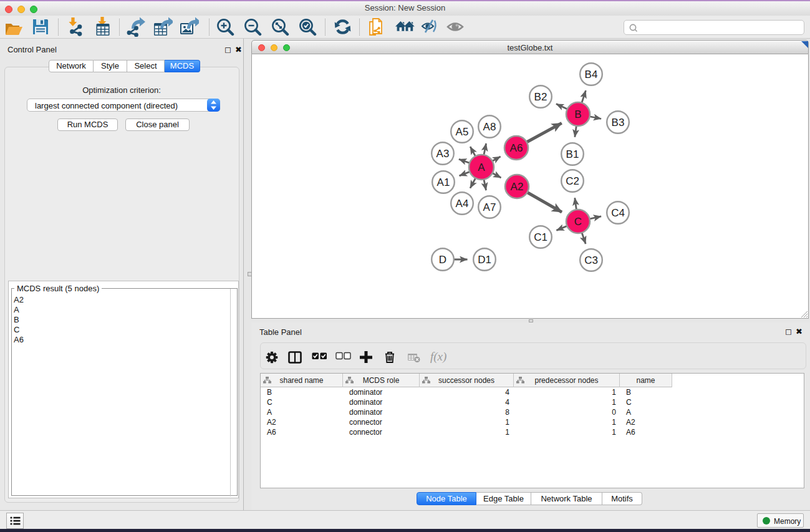 Image resolution: width=810 pixels, height=532 pixels. I want to click on svg-text: D, so click(443, 259).